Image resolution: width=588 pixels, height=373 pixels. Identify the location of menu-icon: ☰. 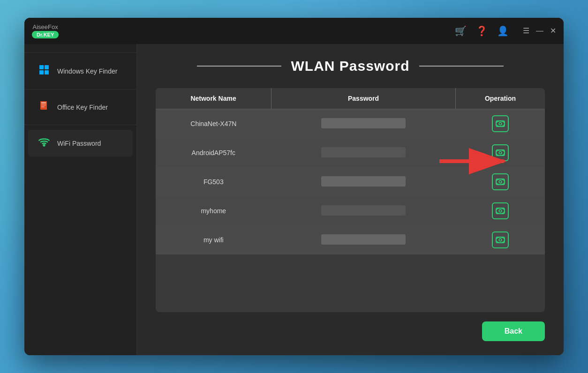
(526, 31).